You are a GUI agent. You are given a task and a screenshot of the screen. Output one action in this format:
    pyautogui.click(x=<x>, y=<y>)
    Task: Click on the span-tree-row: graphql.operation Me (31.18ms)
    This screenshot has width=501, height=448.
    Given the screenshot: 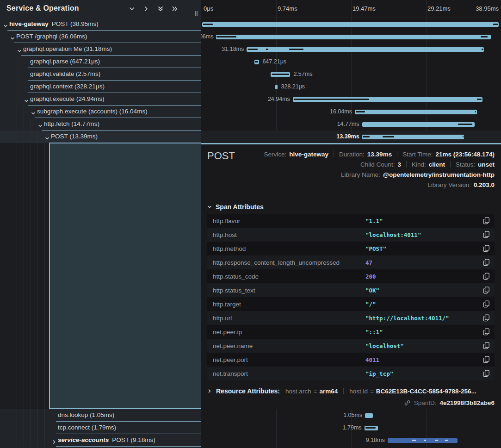 What is the action you would take?
    pyautogui.click(x=101, y=49)
    